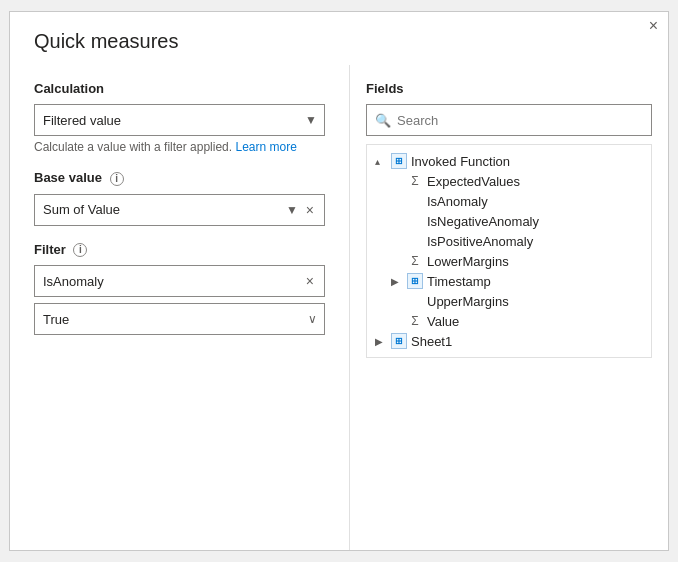 The height and width of the screenshot is (562, 678). I want to click on tree-item-isanomaly: IsAnomaly, so click(509, 201).